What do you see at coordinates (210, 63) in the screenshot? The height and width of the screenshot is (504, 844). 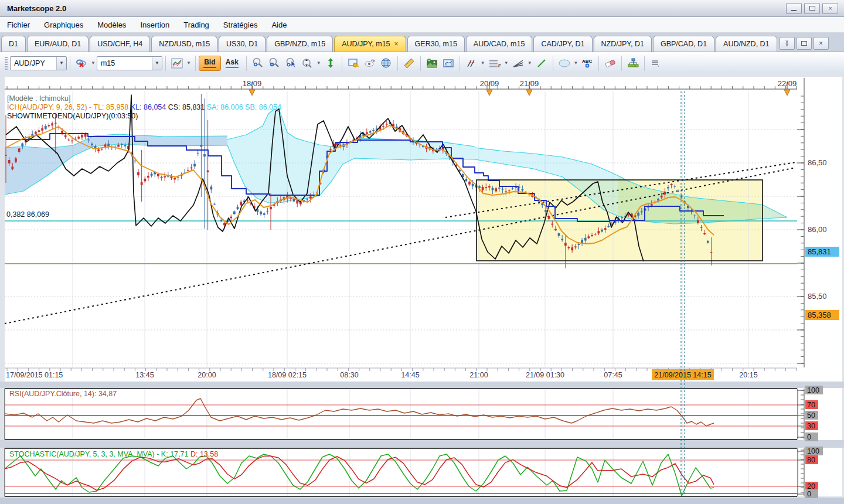 I see `bid-button: Bid` at bounding box center [210, 63].